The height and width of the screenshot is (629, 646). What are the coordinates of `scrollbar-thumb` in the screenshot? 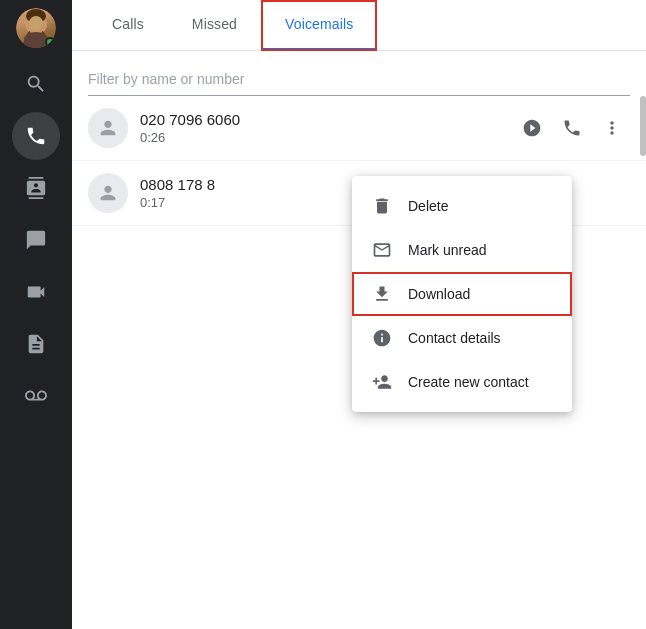 It's located at (643, 126).